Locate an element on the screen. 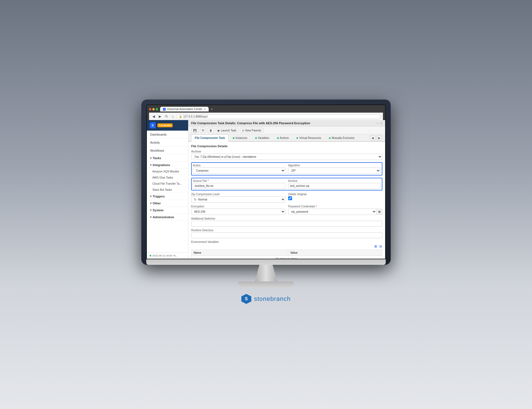  triggers-arrow: ▾ is located at coordinates (151, 196).